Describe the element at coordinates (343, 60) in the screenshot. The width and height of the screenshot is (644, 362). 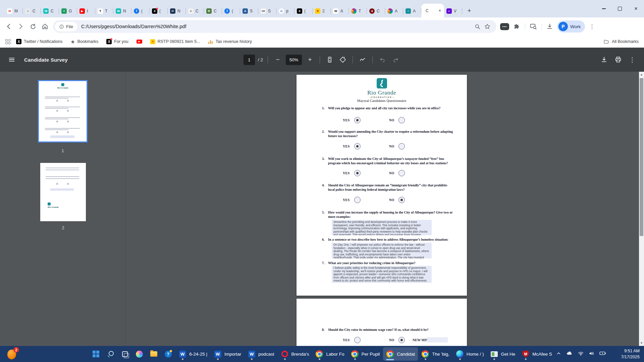
I see `rotate-icon` at that location.